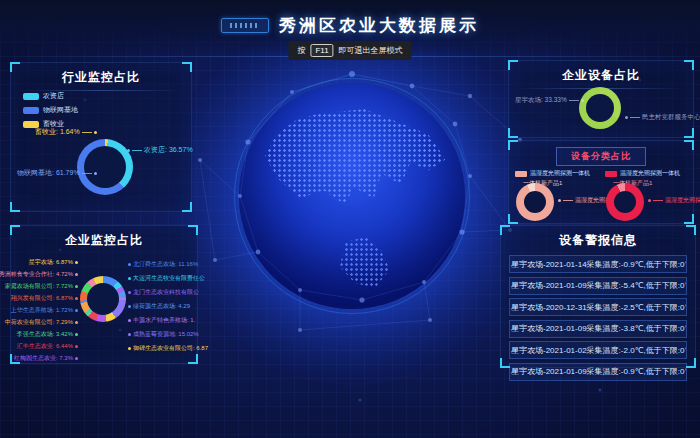 The width and height of the screenshot is (700, 438). Describe the element at coordinates (48, 334) in the screenshot. I see `chart-label: 李强生态农场: 3.42%` at that location.